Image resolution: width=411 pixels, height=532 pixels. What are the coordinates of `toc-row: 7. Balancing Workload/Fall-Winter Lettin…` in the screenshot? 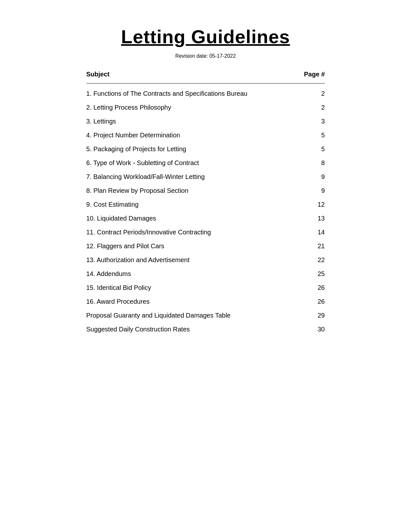 It's located at (206, 177).